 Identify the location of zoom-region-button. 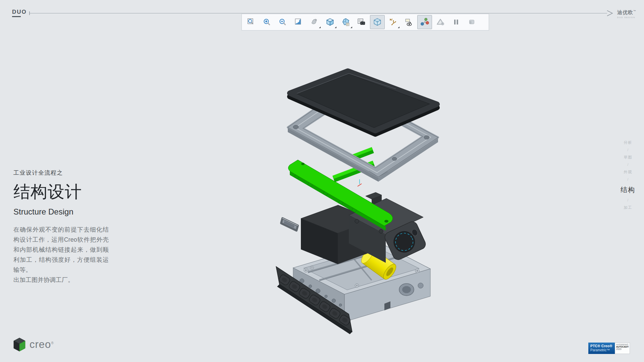
(251, 22).